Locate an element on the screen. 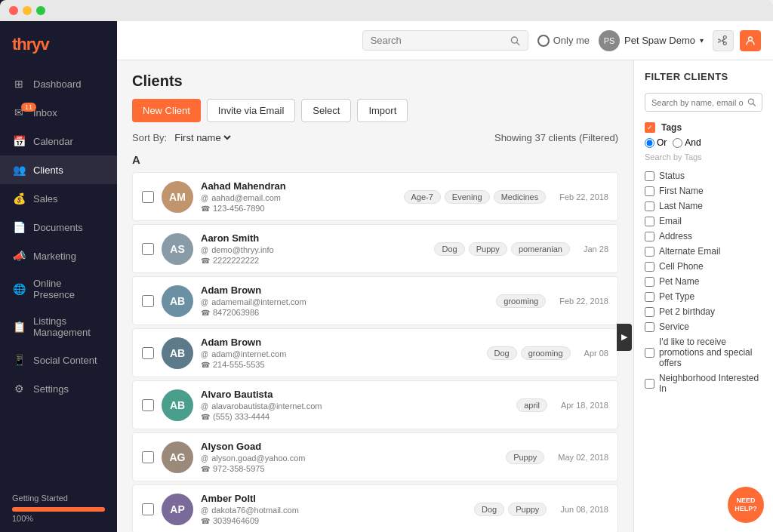  tags-checkbox-checked: ✓ is located at coordinates (650, 128).